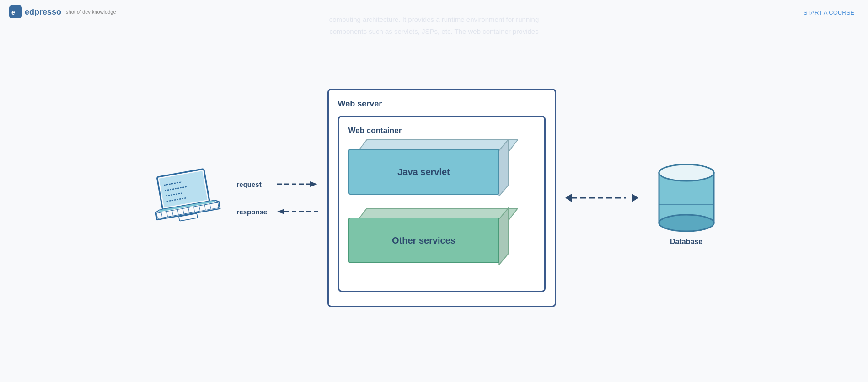  What do you see at coordinates (424, 172) in the screenshot?
I see `servlet-front-face: Java servlet` at bounding box center [424, 172].